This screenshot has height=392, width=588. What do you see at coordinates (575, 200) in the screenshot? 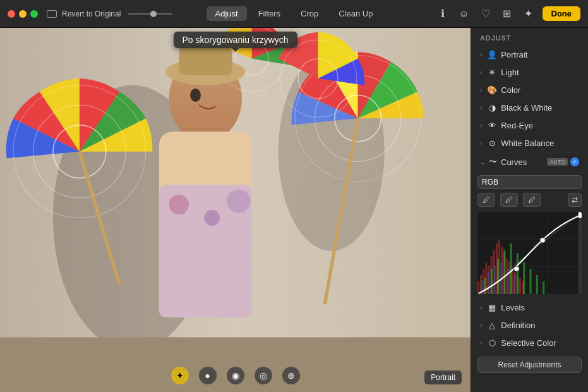
I see `swap-button: ⇄` at bounding box center [575, 200].